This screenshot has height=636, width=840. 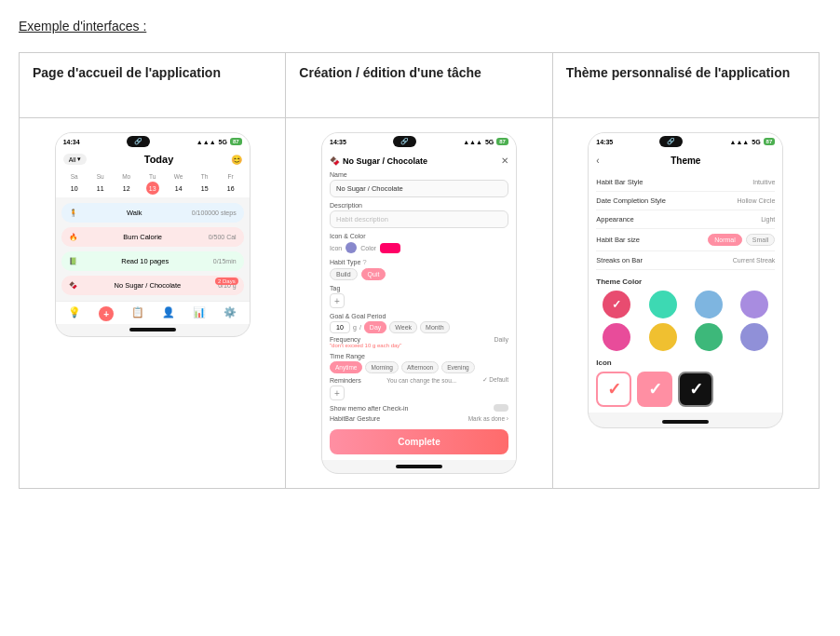 I want to click on icon-section-label: Icon, so click(x=685, y=363).